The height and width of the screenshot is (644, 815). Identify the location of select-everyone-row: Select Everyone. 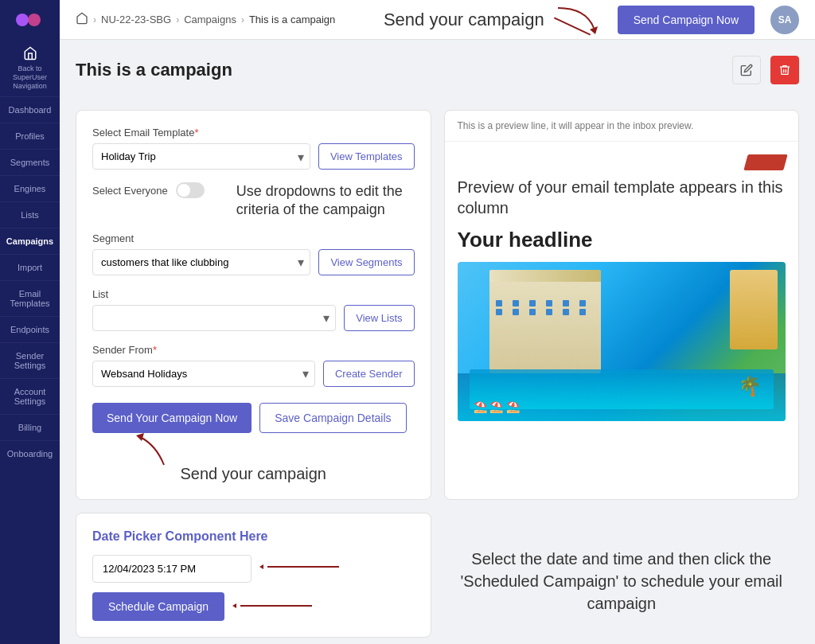
(148, 190).